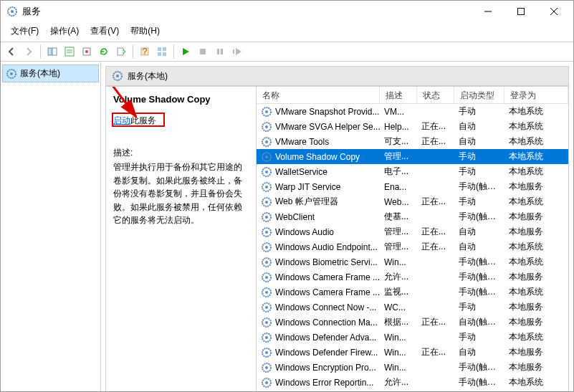 The width and height of the screenshot is (574, 392). I want to click on table-row: WalletService电子...手动本地系统, so click(413, 172).